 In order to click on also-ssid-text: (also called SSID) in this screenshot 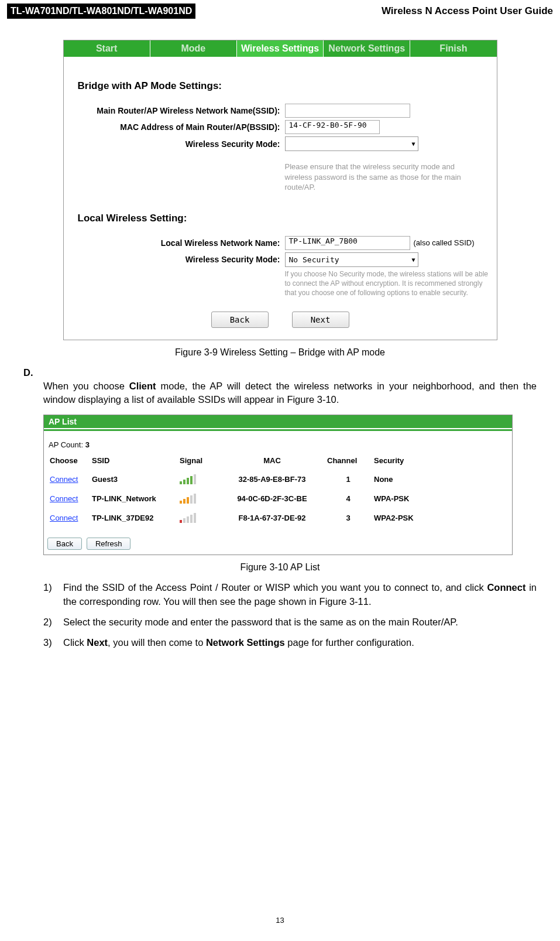, I will do `click(444, 242)`.